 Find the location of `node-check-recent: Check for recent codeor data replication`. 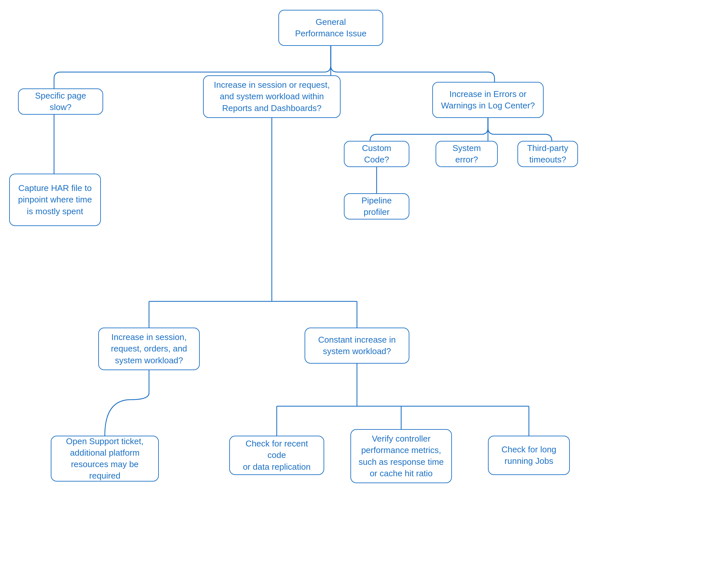

node-check-recent: Check for recent codeor data replication is located at coordinates (277, 455).